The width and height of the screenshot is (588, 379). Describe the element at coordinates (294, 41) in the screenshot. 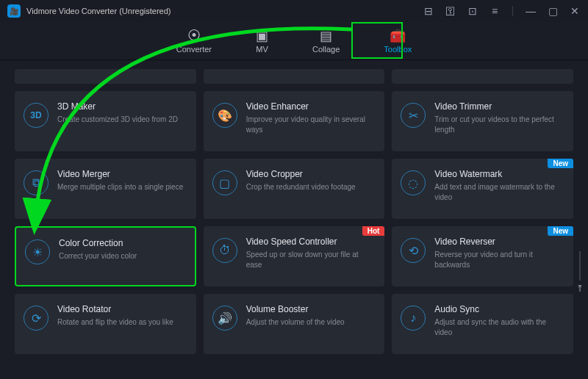

I see `tabbar: ⦿ Converter ▣ MV ▤ Collage 🧰 Toolbox` at that location.